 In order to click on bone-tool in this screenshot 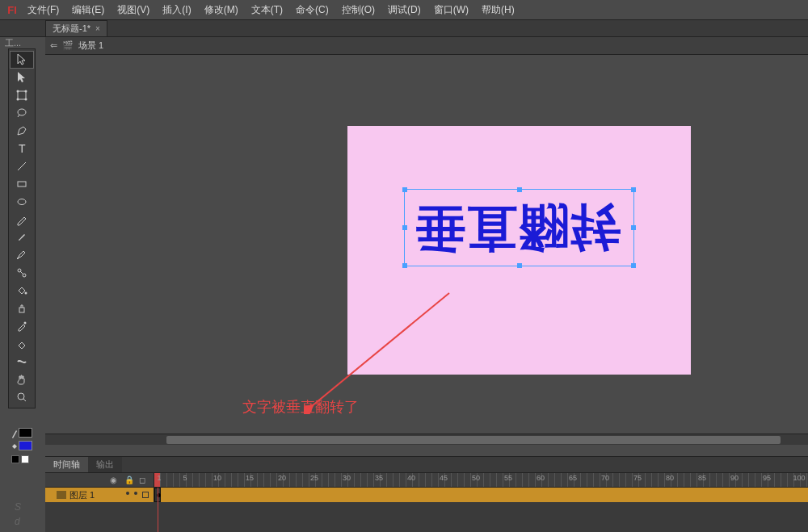, I will do `click(22, 273)`.